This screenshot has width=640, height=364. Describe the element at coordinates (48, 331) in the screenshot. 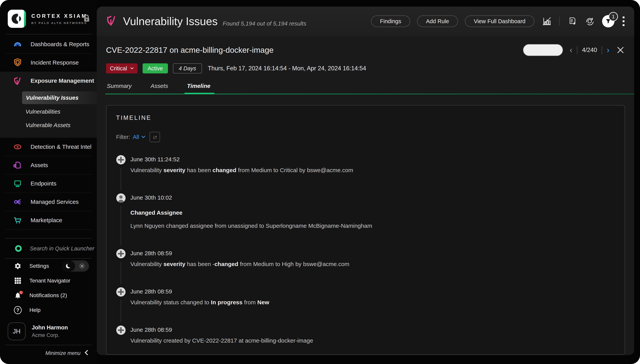

I see `user-profile: JH John Harmon Acme Corp.` at that location.